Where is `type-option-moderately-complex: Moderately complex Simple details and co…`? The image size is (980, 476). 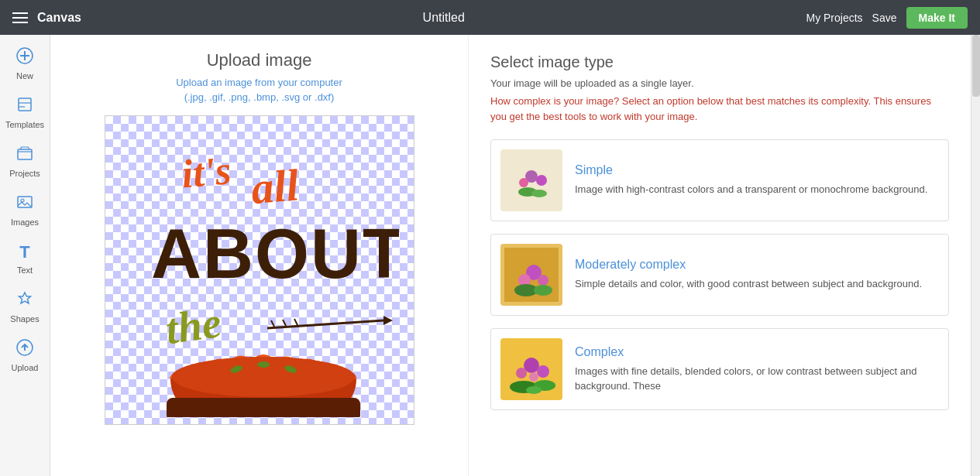
type-option-moderately-complex: Moderately complex Simple details and co… is located at coordinates (720, 275).